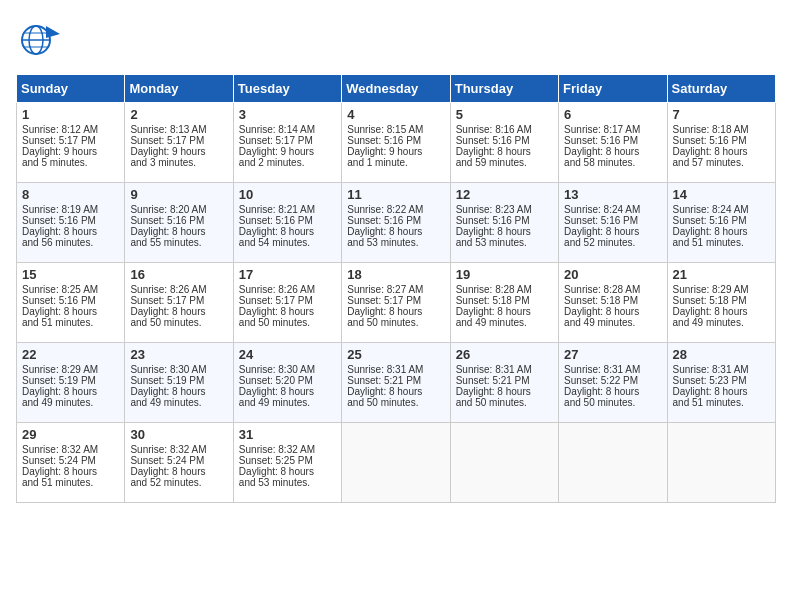 The image size is (792, 612). What do you see at coordinates (178, 210) in the screenshot?
I see `day-info: Sunrise: 8:20 AM` at bounding box center [178, 210].